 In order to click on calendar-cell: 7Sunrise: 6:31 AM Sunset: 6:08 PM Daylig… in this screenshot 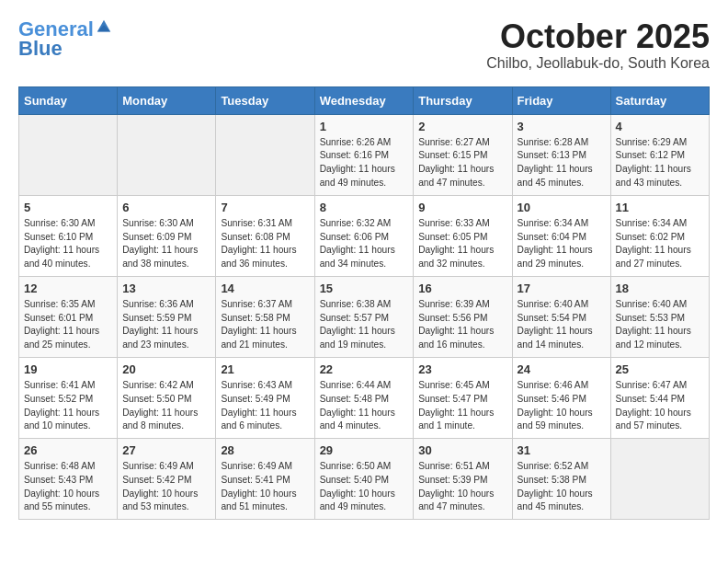, I will do `click(265, 236)`.